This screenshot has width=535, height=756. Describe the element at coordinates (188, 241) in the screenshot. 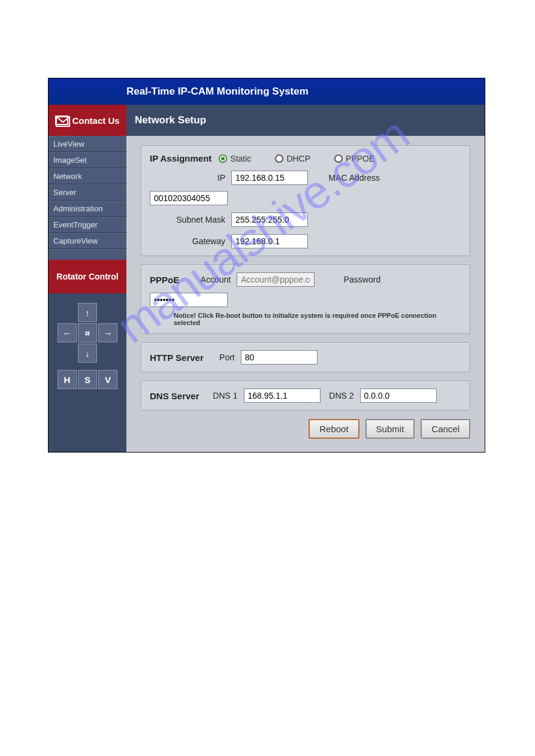

I see `gateway-label: Gateway` at that location.